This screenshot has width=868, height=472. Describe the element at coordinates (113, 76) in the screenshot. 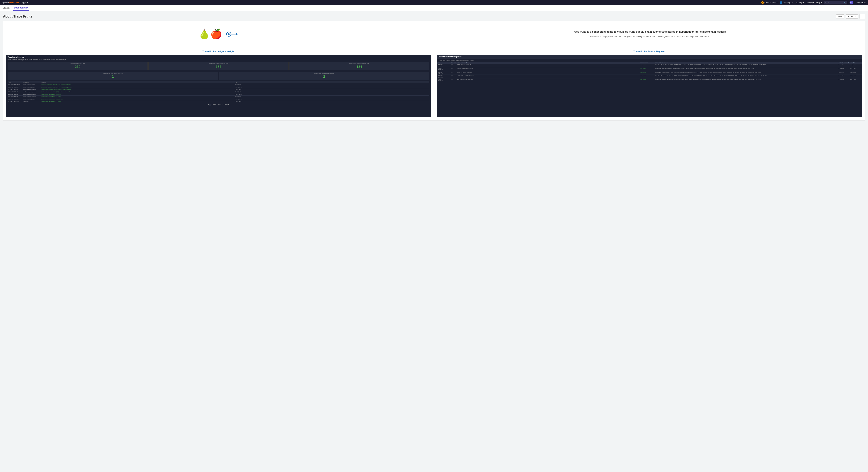

I see `stat-box-4: FruitsProvider Ledger Transaction Count …` at that location.